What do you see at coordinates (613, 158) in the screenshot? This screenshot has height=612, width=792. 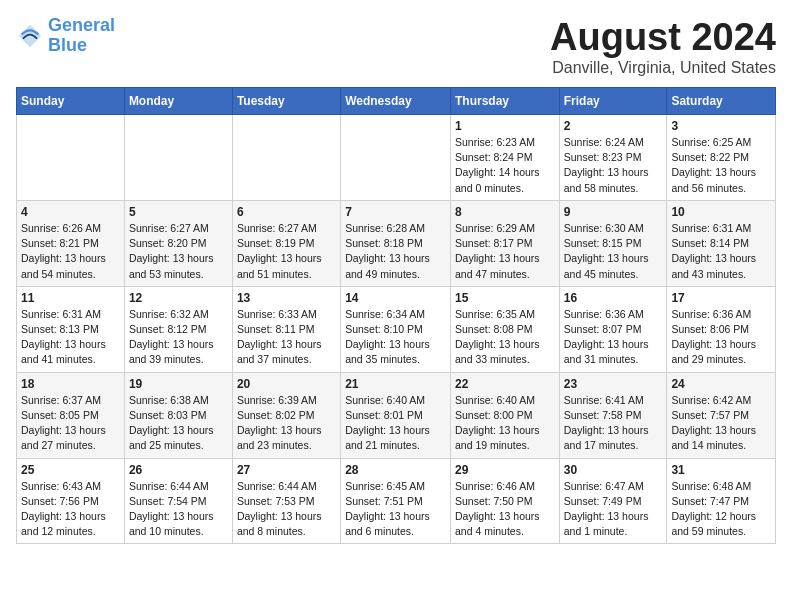 I see `calendar-cell: 2Sunrise: 6:24 AM Sunset: 8:23 PM Daylig…` at bounding box center [613, 158].